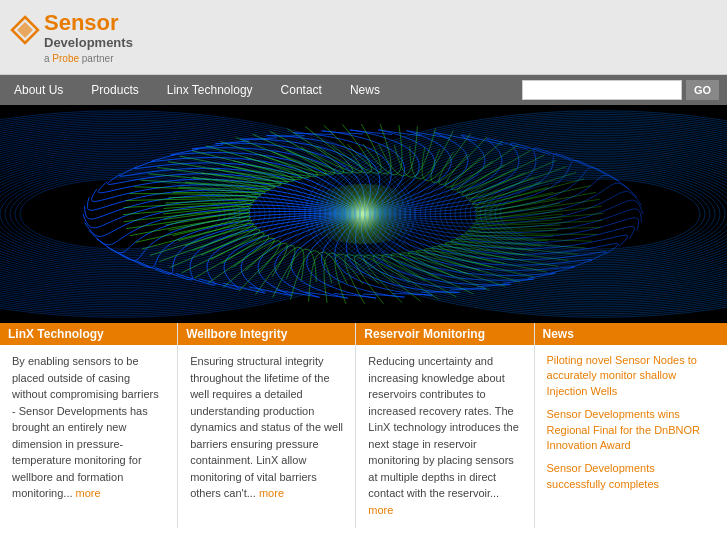  I want to click on wellbore-header: Wellbore Integrity, so click(266, 334).